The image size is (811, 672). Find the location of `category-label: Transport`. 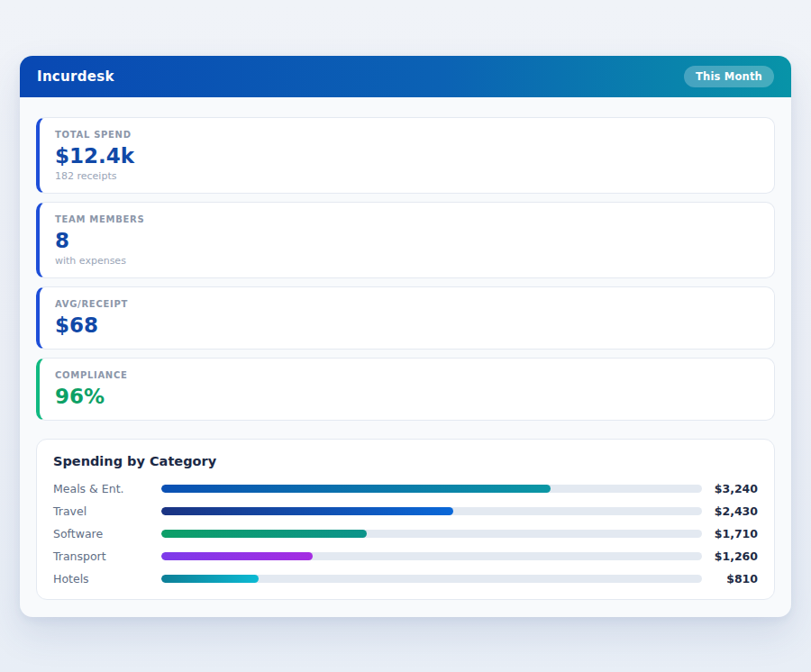

category-label: Transport is located at coordinates (107, 557).